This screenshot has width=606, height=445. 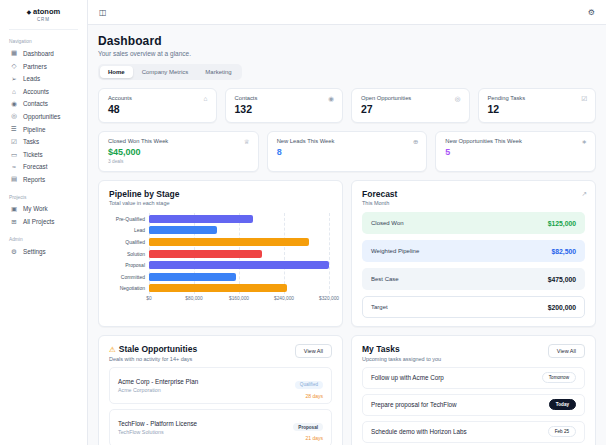 What do you see at coordinates (158, 432) in the screenshot?
I see `opportunity-company: TechFlow Solutions` at bounding box center [158, 432].